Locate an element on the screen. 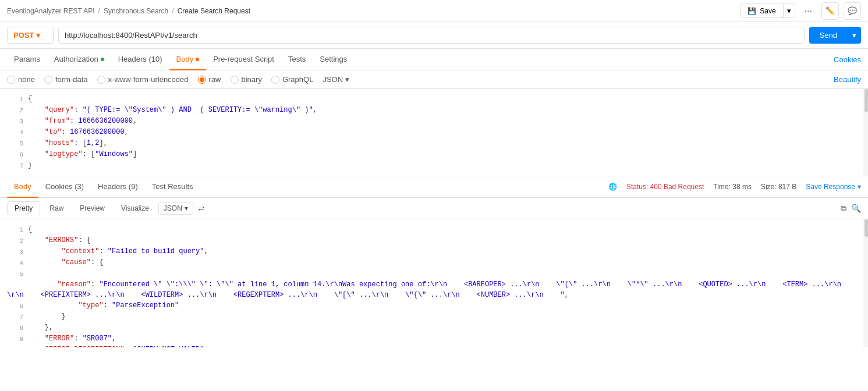 Image resolution: width=868 pixels, height=391 pixels. option-none-label: none is located at coordinates (27, 79).